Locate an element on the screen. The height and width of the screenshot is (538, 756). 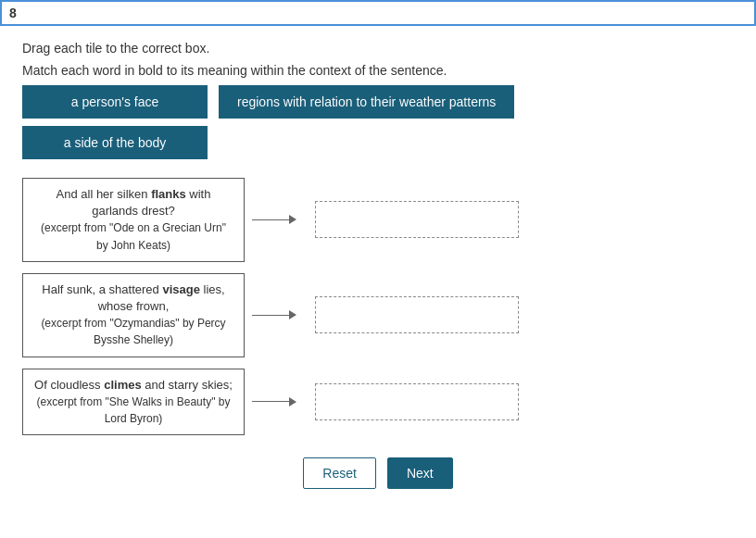
match-row-2: Half sunk, a shattered visage lies, whos… is located at coordinates (378, 315).